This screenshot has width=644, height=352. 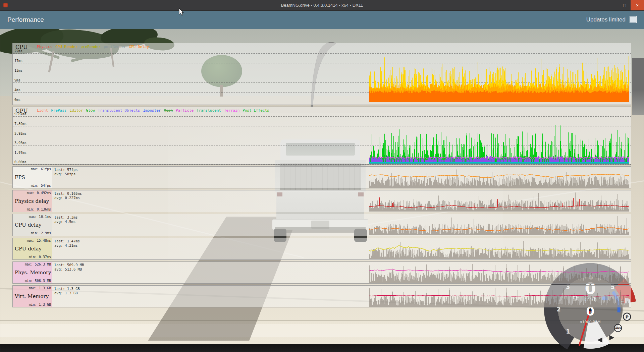 I want to click on metric-row: max: 61fps FPS min: 54fps last: 57fps av…, so click(x=322, y=177).